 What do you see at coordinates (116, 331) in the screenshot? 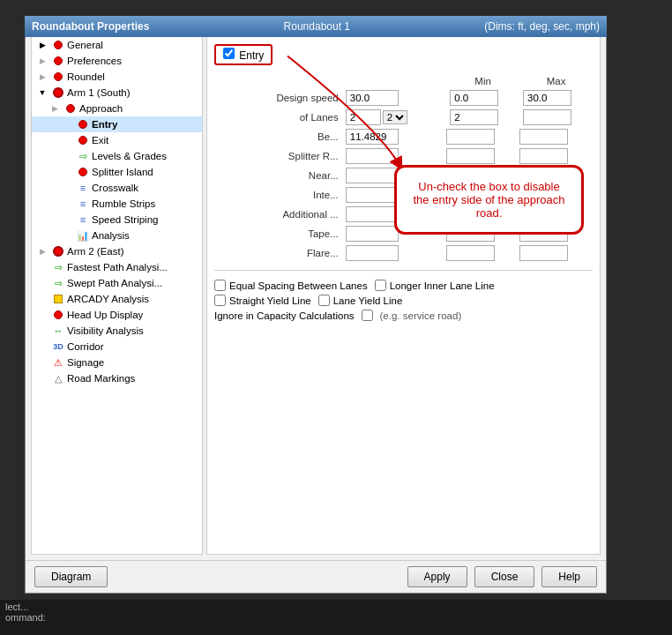
I see `sidebar-item-visibility: ↔ Visibility Analysis` at bounding box center [116, 331].